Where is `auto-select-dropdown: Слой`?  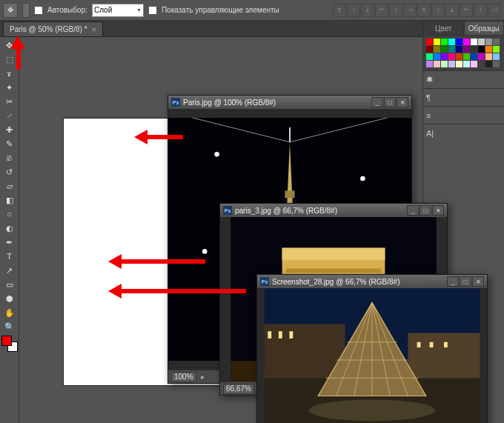
auto-select-dropdown: Слой is located at coordinates (118, 10).